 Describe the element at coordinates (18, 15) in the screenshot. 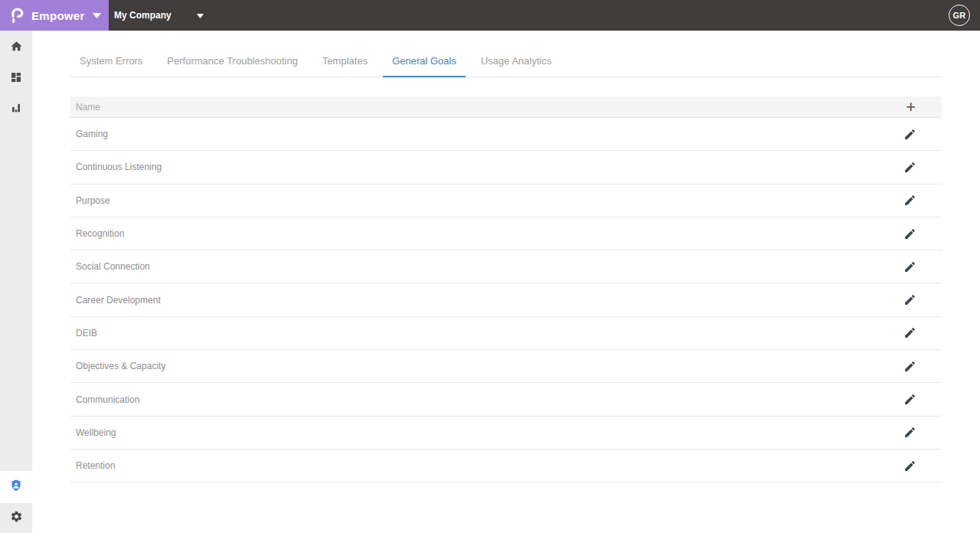

I see `empower-logo-icon` at that location.